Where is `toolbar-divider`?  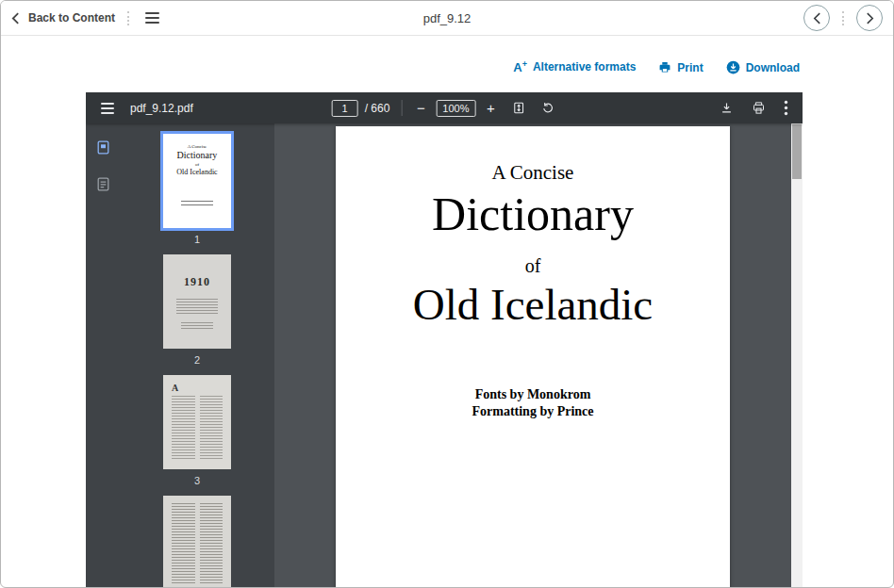 toolbar-divider is located at coordinates (402, 107).